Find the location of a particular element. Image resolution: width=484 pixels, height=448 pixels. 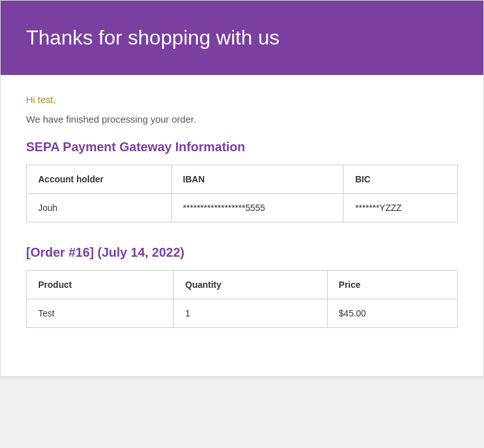

order-quantity-value: 1 is located at coordinates (251, 314).